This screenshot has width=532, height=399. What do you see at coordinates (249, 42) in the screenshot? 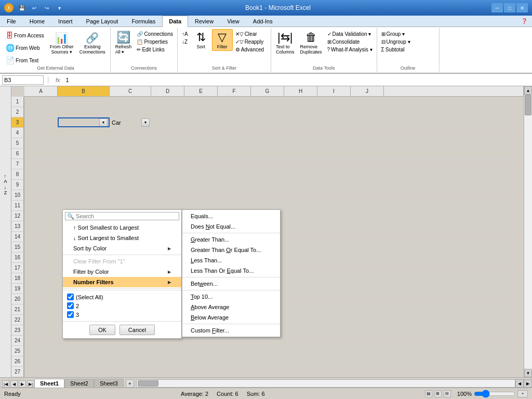
I see `reapply-btn: ✓▽ Reapply` at bounding box center [249, 42].